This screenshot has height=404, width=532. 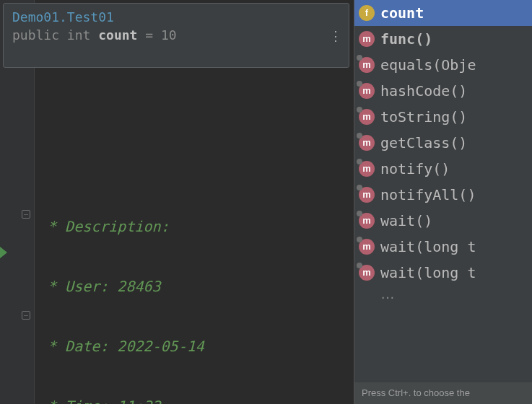 What do you see at coordinates (443, 65) in the screenshot?
I see `completion-item: mequals(Obje` at bounding box center [443, 65].